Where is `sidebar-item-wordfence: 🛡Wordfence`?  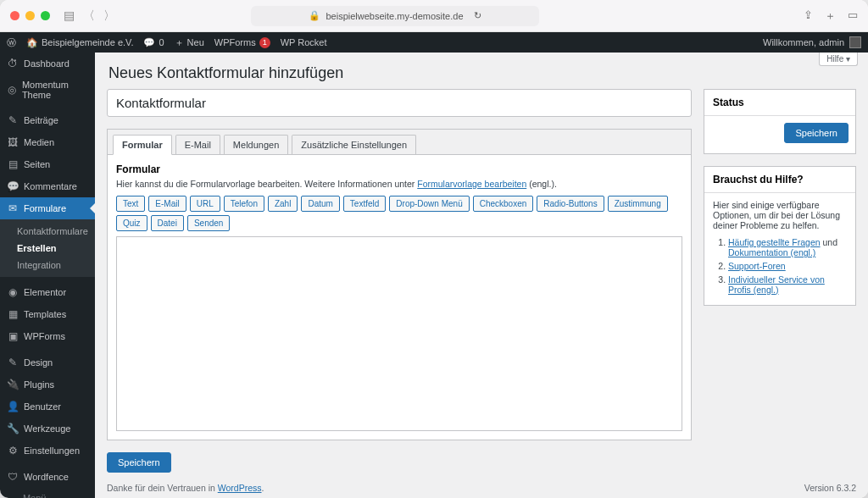
sidebar-item-wordfence: 🛡Wordfence is located at coordinates (47, 477).